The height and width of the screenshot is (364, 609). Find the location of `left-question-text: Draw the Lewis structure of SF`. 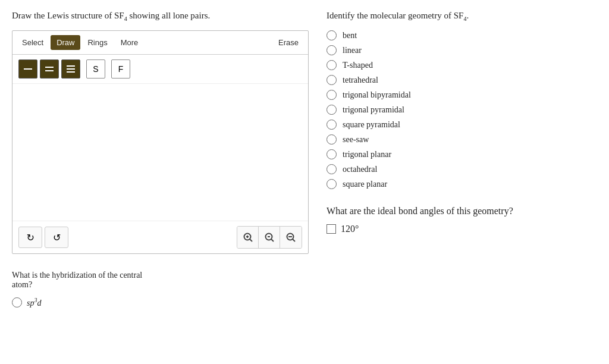

left-question-text: Draw the Lewis structure of SF is located at coordinates (68, 15).